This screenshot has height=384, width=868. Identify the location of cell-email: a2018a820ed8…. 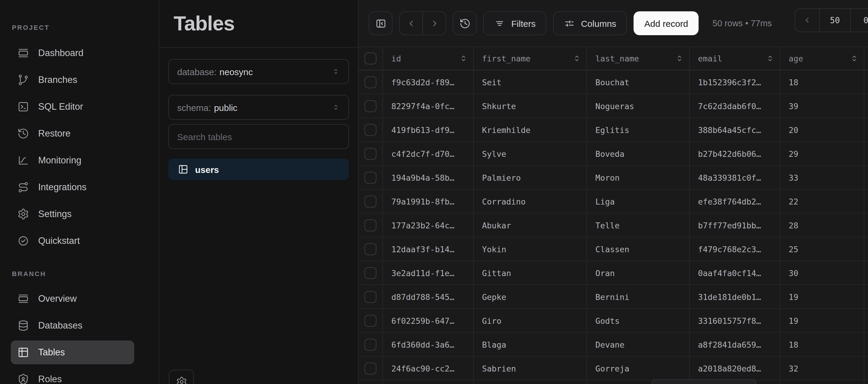
(735, 369).